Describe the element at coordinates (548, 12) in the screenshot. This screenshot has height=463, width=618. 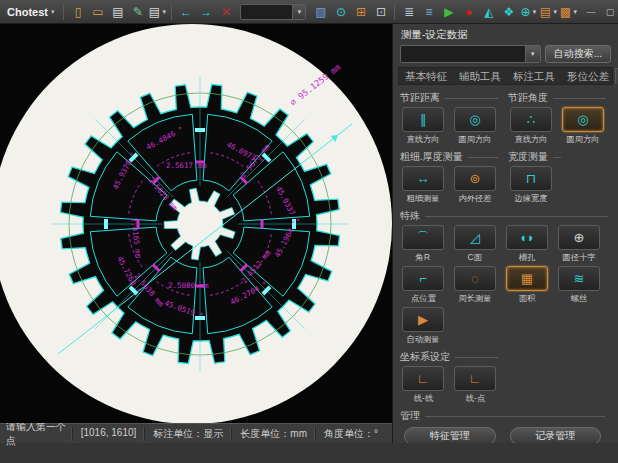
I see `layers-icon: ▤▼` at that location.